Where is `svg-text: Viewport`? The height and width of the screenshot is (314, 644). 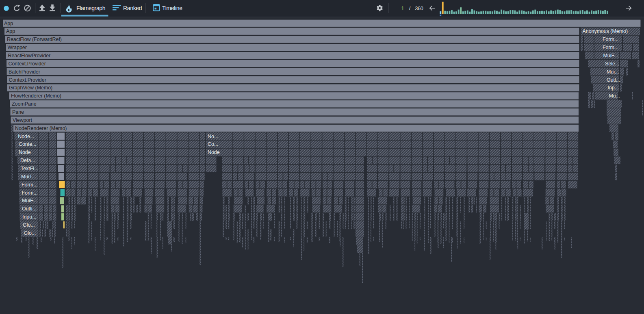 svg-text: Viewport is located at coordinates (23, 120).